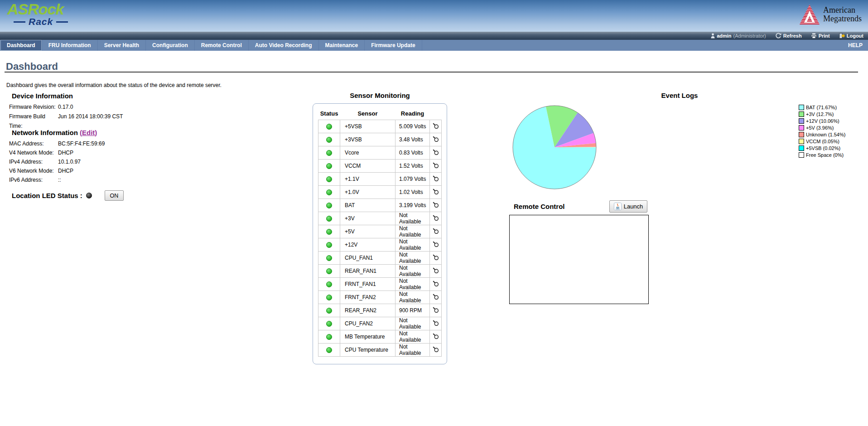  Describe the element at coordinates (801, 148) in the screenshot. I see `legend-color-swatch` at that location.